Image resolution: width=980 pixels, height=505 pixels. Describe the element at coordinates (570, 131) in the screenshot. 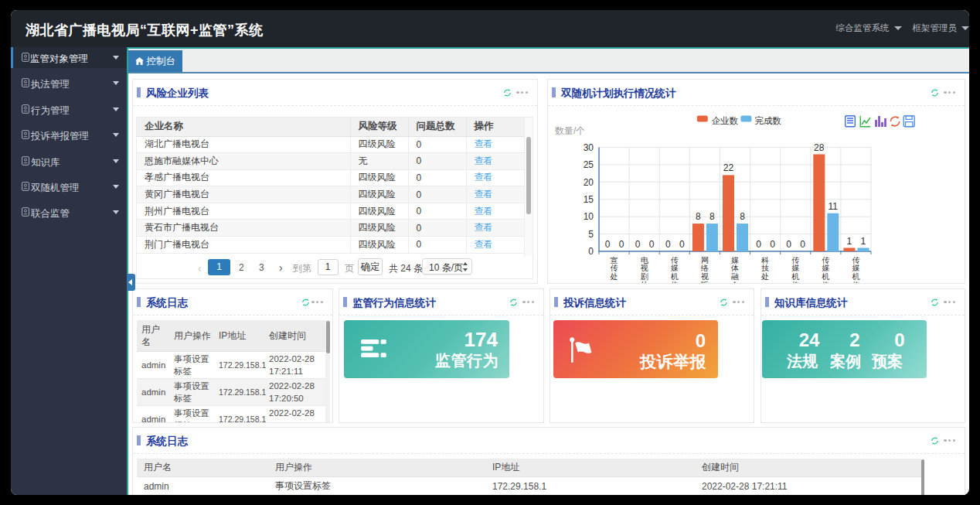

I see `svg-text: 数量/个` at that location.